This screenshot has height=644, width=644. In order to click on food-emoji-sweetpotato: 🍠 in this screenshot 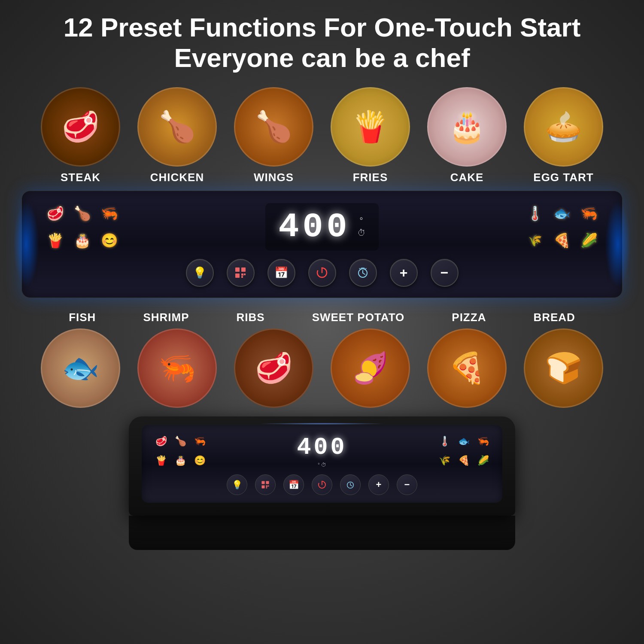, I will do `click(370, 368)`.